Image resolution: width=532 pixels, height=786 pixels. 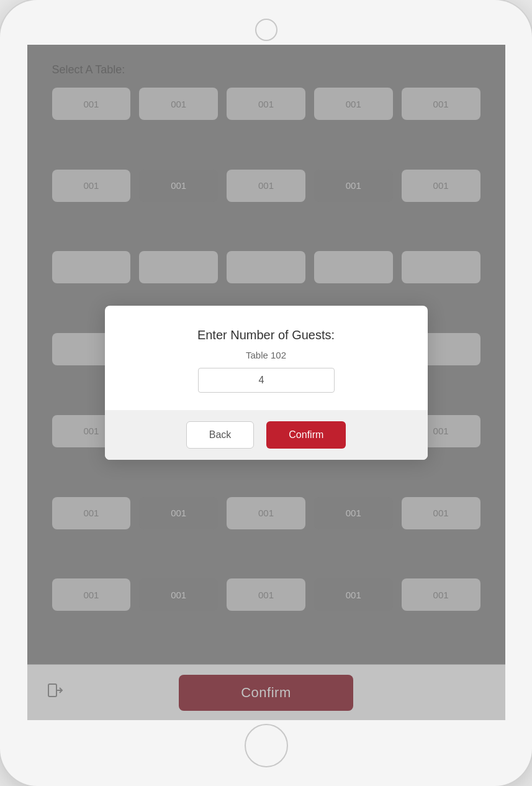 I want to click on tablet-top-button, so click(x=266, y=30).